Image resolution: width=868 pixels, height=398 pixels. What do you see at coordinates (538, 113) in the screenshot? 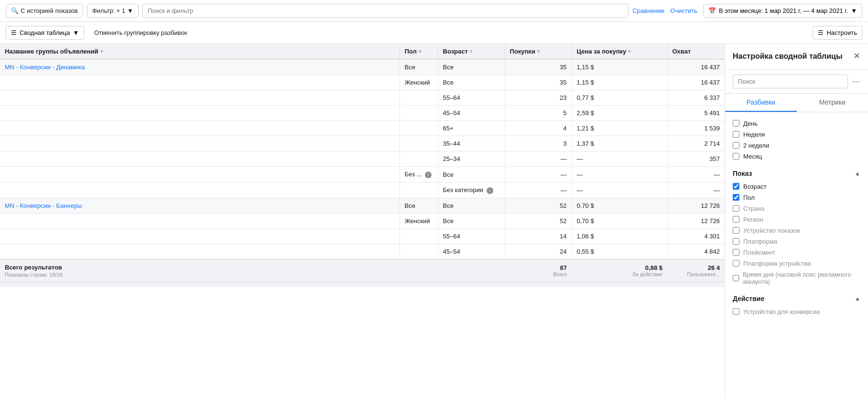
I see `cell-purchases: 5` at bounding box center [538, 113].